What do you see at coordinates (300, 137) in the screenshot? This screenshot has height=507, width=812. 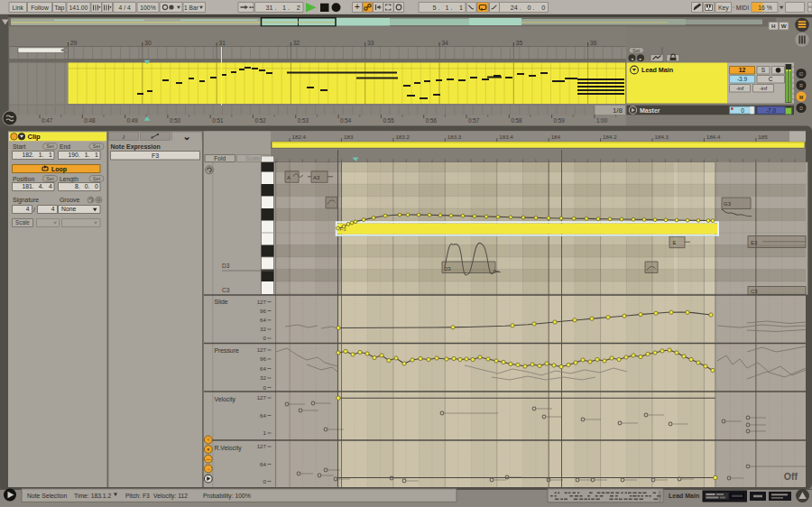 I see `svg-text: 182.4` at bounding box center [300, 137].